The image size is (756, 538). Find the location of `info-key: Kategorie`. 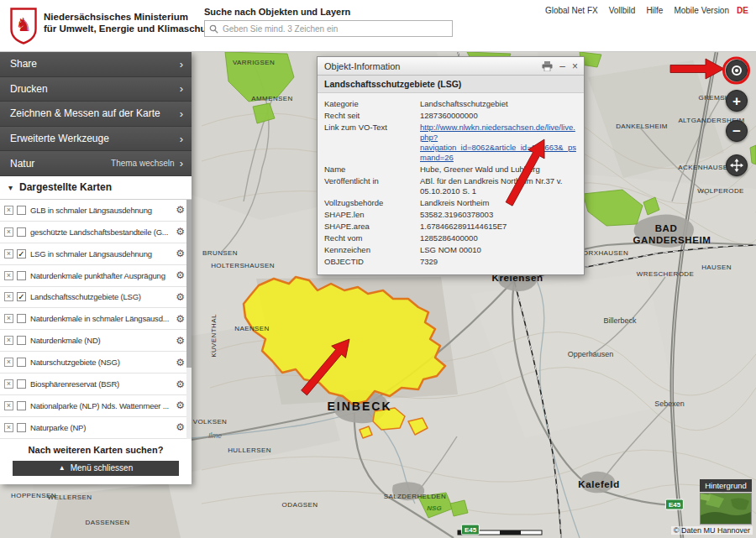

info-key: Kategorie is located at coordinates (372, 104).